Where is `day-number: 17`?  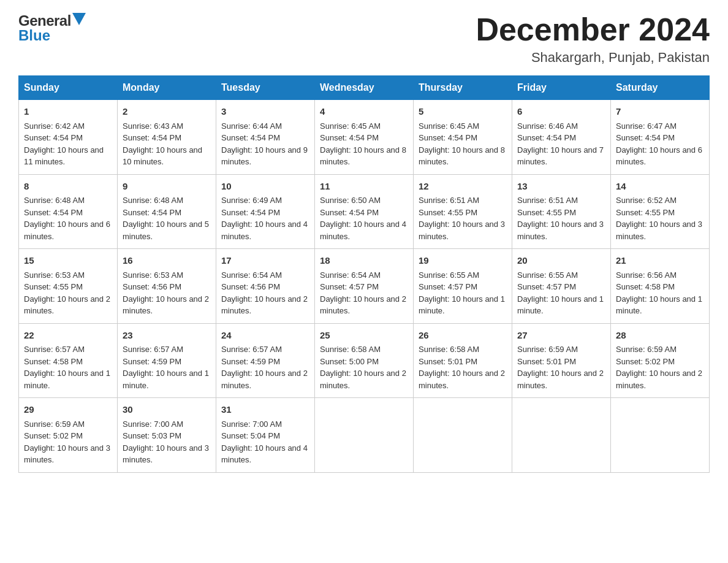 day-number: 17 is located at coordinates (265, 261).